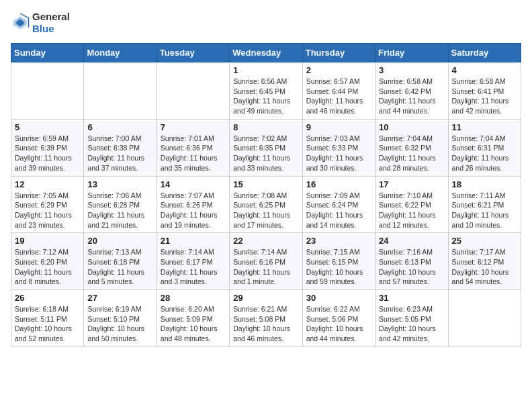 This screenshot has height=411, width=532. Describe the element at coordinates (266, 204) in the screenshot. I see `calendar-cell: 15Sunrise: 7:08 AM Sunset: 6:25 PM Dayli…` at that location.